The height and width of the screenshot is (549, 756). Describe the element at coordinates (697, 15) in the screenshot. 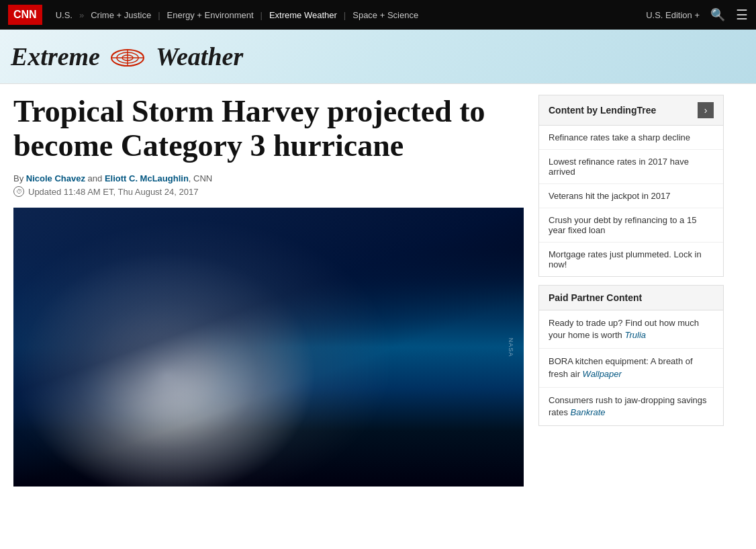

I see `nav-right: U.S. Edition + 🔍 ☰` at that location.